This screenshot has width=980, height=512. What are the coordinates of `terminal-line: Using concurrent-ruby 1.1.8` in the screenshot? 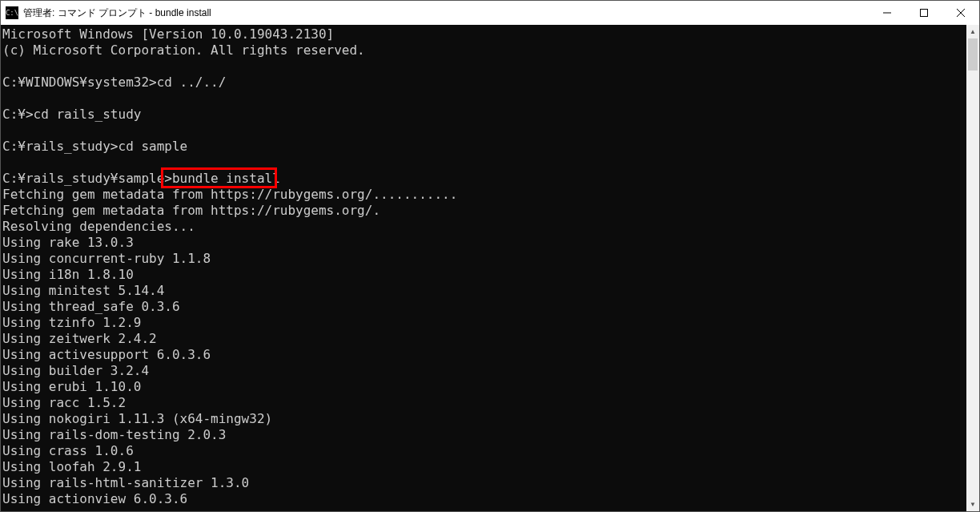 It's located at (483, 259).